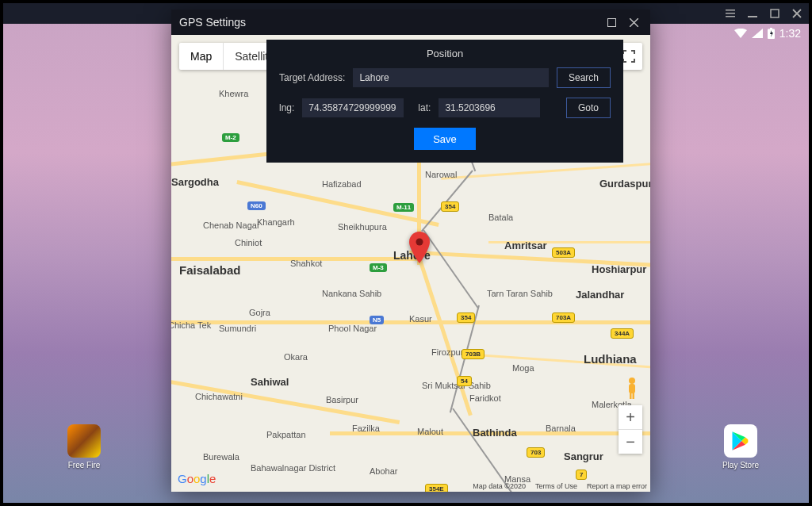 Image resolution: width=812 pixels, height=506 pixels. I want to click on city-label: Chicha Tek, so click(191, 325).